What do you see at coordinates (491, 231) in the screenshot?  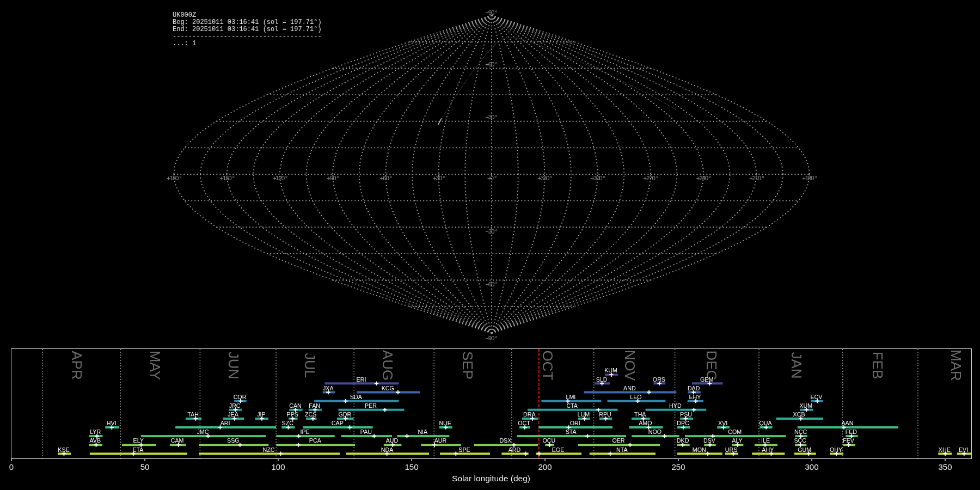 I see `svg-text: −30 °` at bounding box center [491, 231].